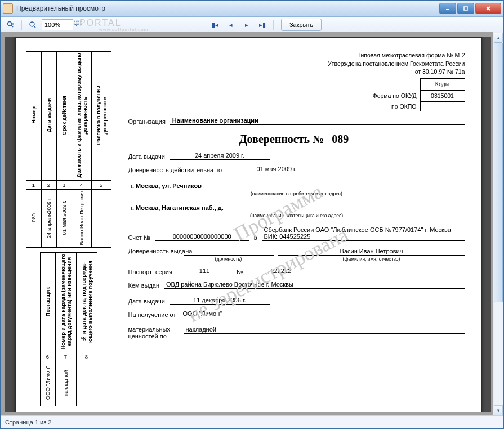  I want to click on first-page-button: ▮◂, so click(215, 25).